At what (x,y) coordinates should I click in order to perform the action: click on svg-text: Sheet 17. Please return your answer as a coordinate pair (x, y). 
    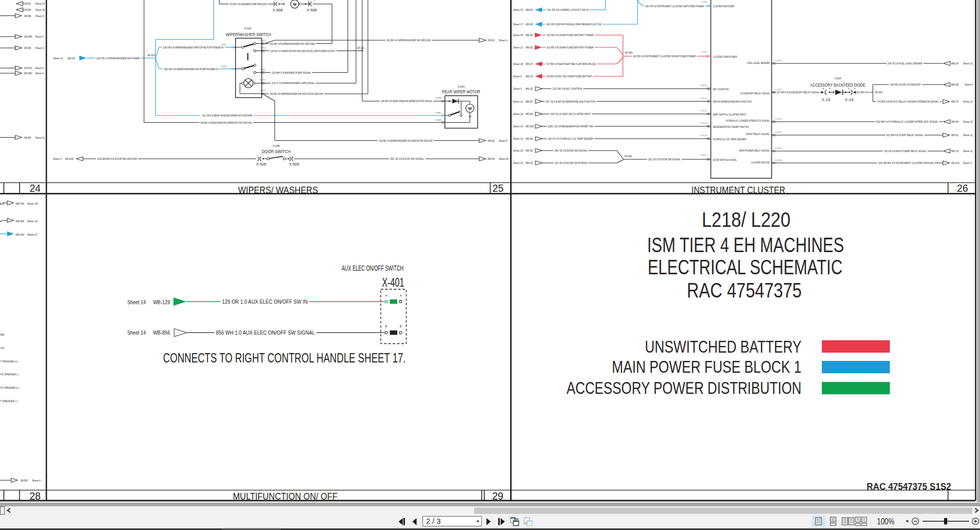
    Looking at the image, I should click on (518, 24).